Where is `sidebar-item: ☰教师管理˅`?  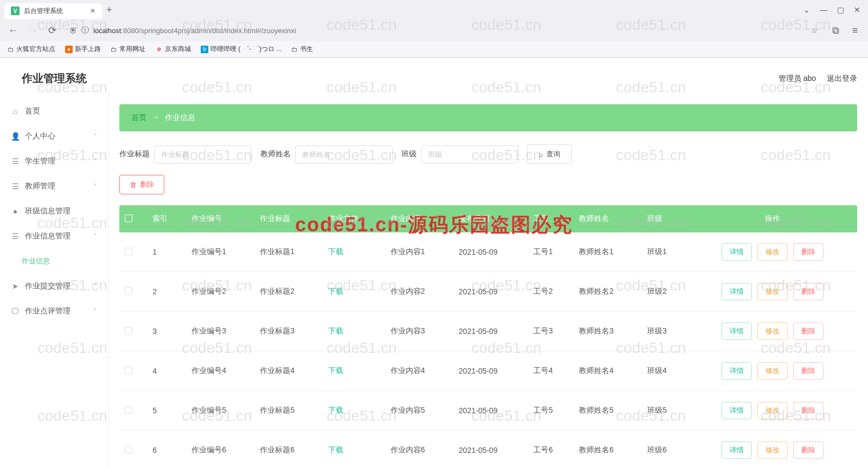
sidebar-item: ☰教师管理˅ is located at coordinates (54, 186).